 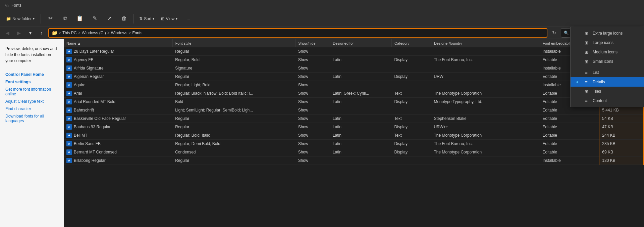 I want to click on table-row: AArialRegular; Black; Narrow; Bold; Bold…, so click(x=354, y=93).